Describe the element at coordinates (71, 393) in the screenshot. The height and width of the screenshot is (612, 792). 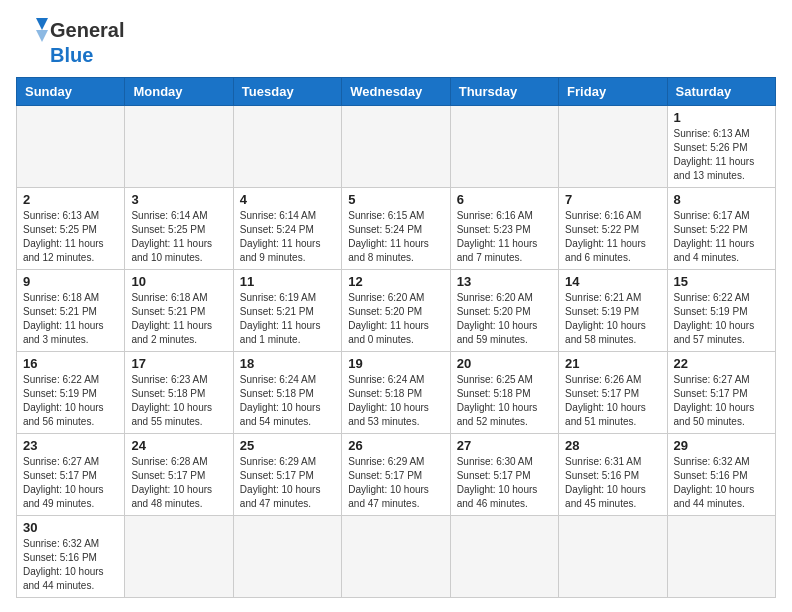
I see `calendar-cell: 16Sunrise: 6:22 AM Sunset: 5:19 PM Dayli…` at that location.